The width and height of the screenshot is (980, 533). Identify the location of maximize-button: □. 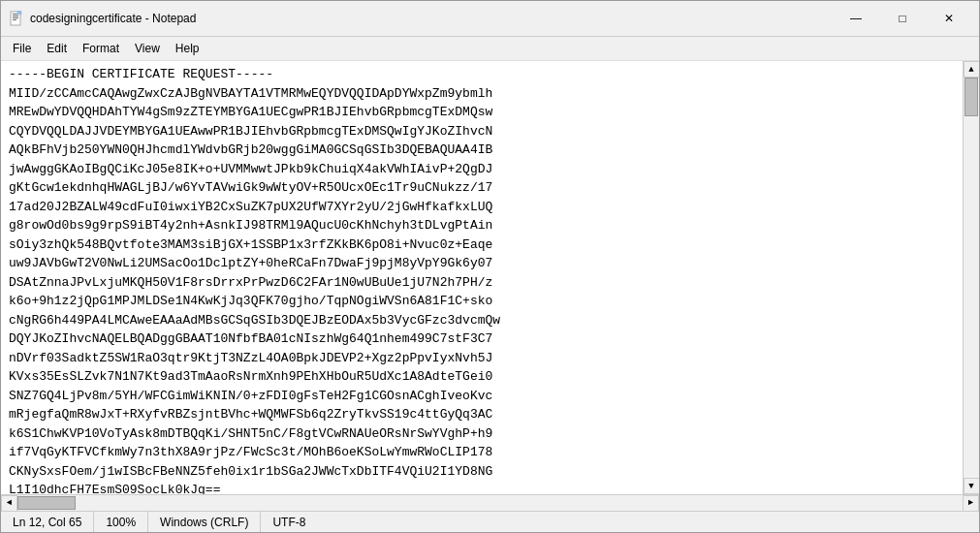
(902, 18).